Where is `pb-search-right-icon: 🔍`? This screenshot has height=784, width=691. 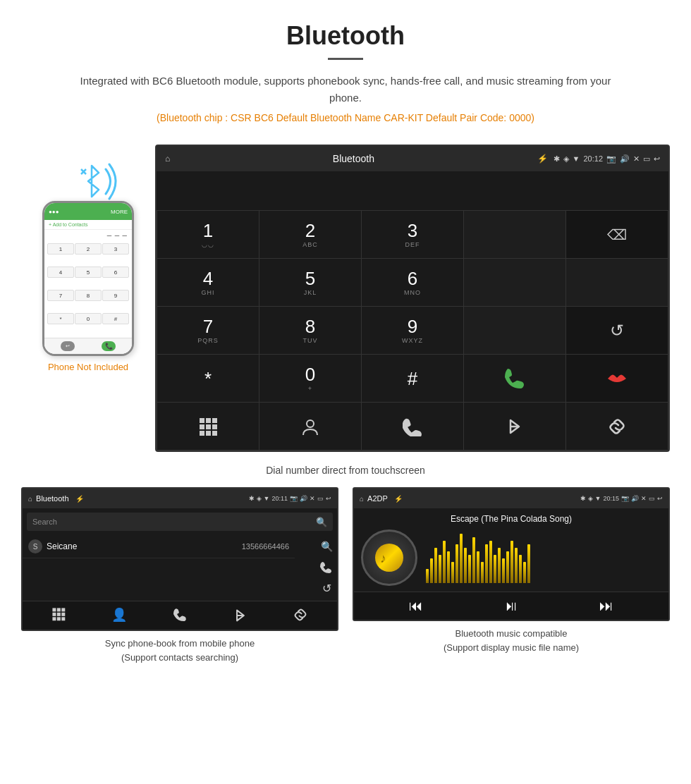 pb-search-right-icon: 🔍 is located at coordinates (327, 546).